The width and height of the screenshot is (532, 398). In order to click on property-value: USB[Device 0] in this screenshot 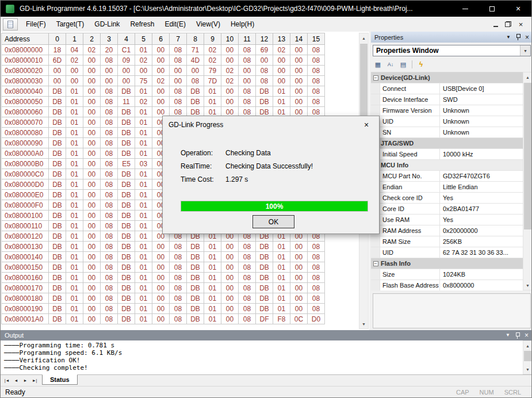, I will do `click(481, 89)`.